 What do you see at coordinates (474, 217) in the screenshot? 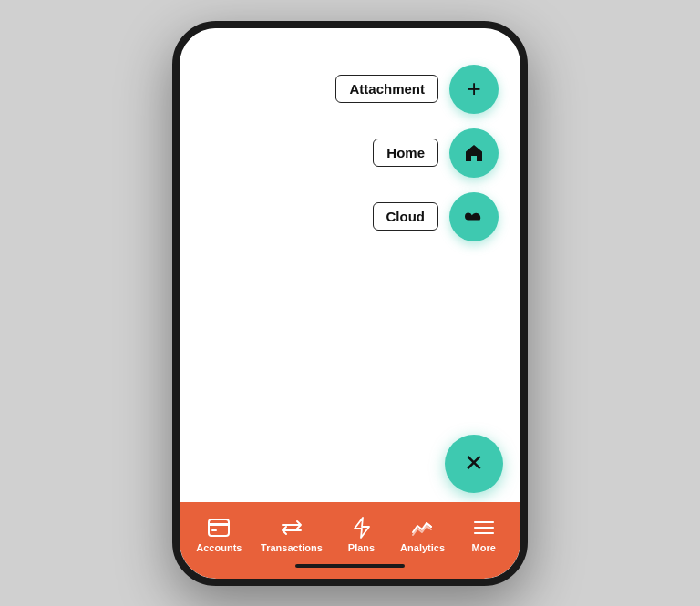
I see `fab-btn-cloud` at bounding box center [474, 217].